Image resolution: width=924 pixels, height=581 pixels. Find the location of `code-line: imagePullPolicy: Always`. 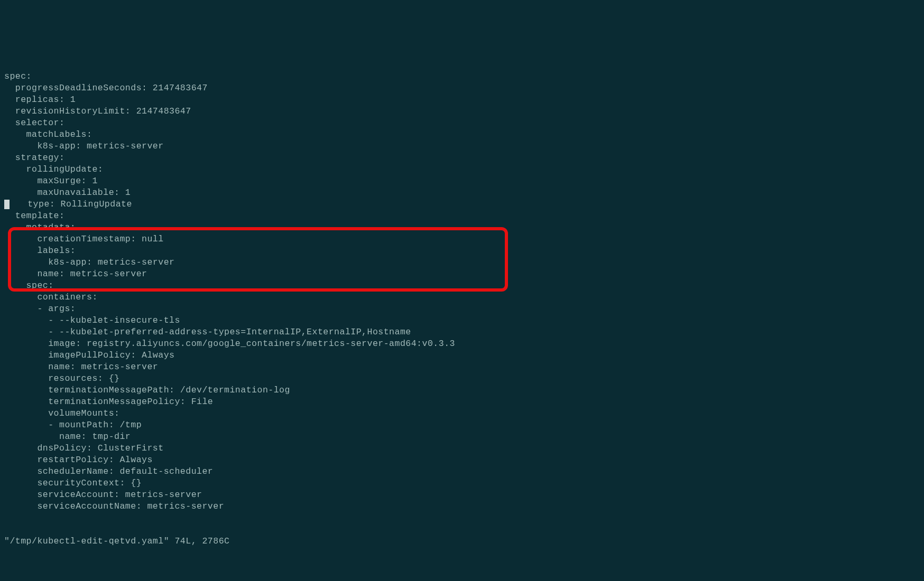

code-line: imagePullPolicy: Always is located at coordinates (462, 355).